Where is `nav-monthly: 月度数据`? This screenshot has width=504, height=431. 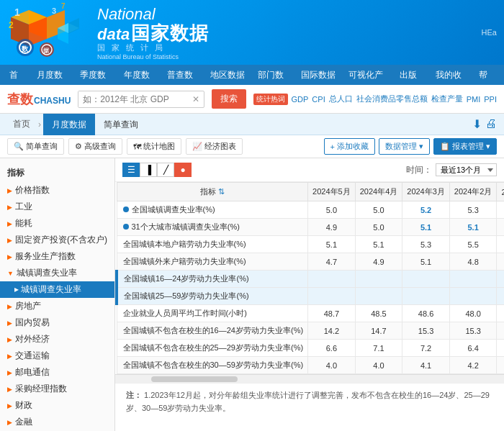 nav-monthly: 月度数据 is located at coordinates (53, 75).